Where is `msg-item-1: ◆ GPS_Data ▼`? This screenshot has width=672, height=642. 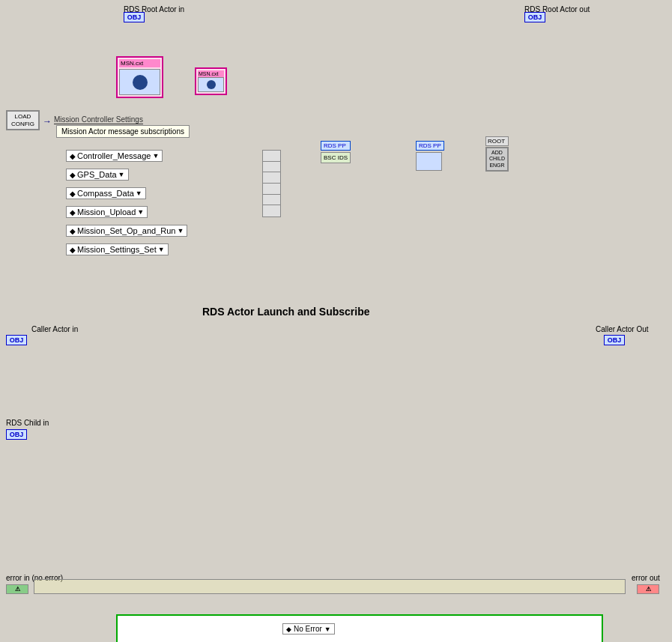
msg-item-1: ◆ GPS_Data ▼ is located at coordinates (97, 175).